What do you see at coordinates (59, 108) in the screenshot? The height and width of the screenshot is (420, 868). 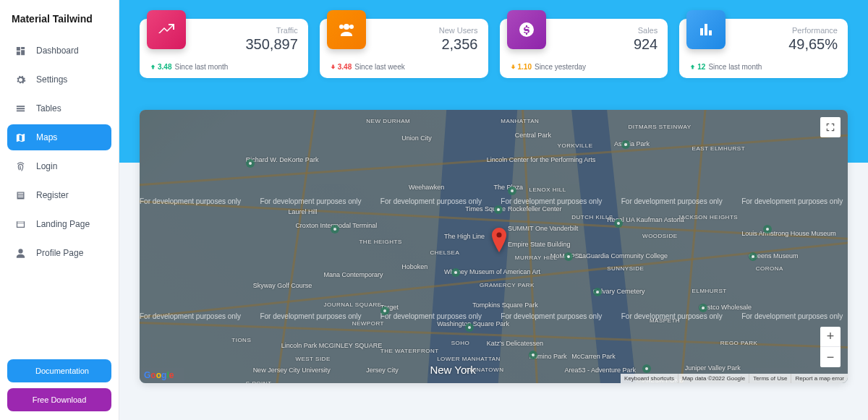 I see `sidebar-item-tables: Tables` at bounding box center [59, 108].